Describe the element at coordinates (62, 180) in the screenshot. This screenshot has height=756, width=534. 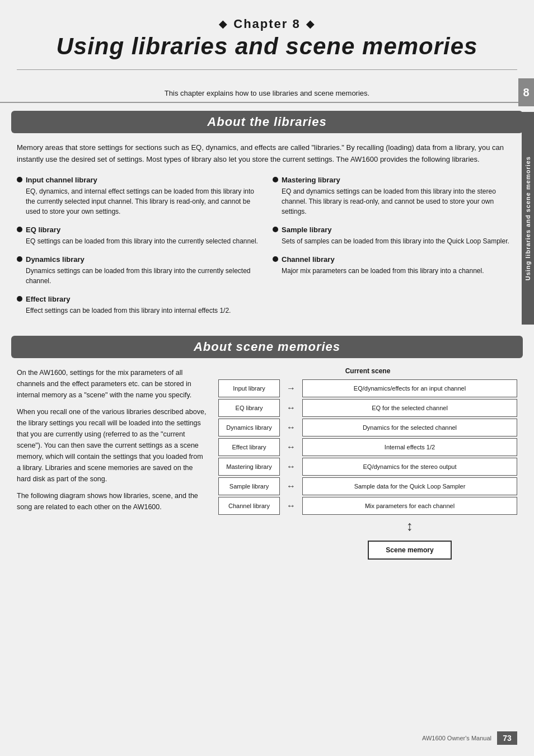
I see `library-item-name: Input channel library` at that location.